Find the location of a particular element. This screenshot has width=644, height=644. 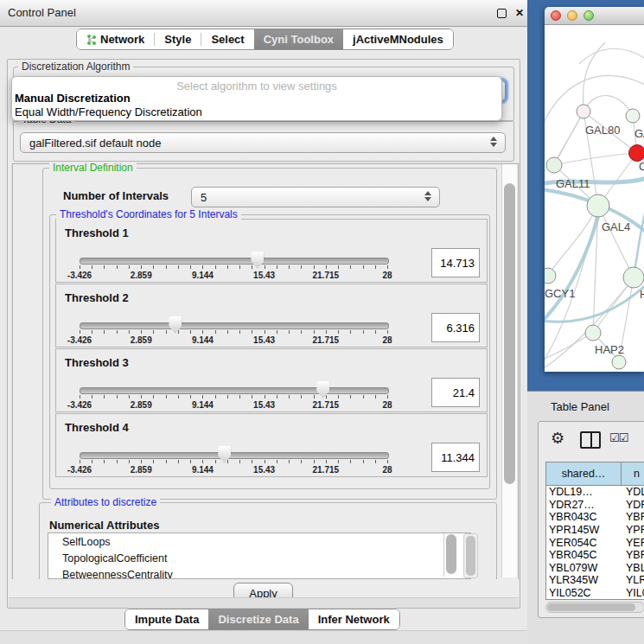

table-row: YIL052CYIL0 is located at coordinates (595, 593).